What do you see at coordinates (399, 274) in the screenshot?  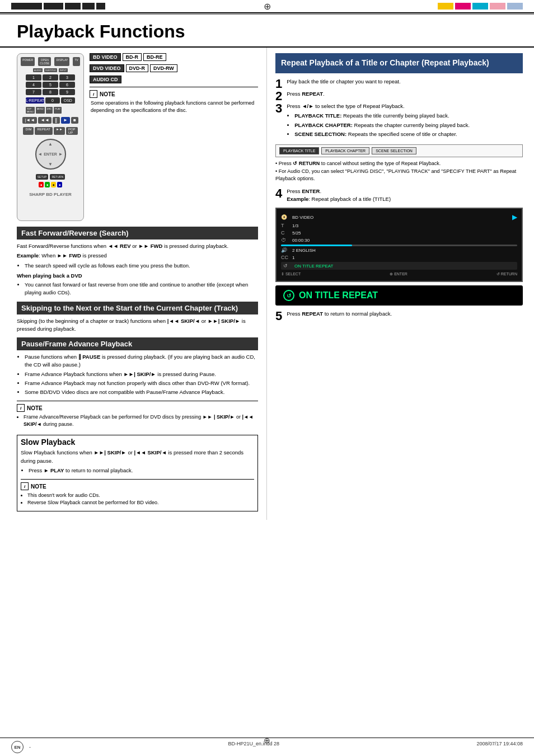 I see `enter-hint: ⊕ ENTER` at bounding box center [399, 274].